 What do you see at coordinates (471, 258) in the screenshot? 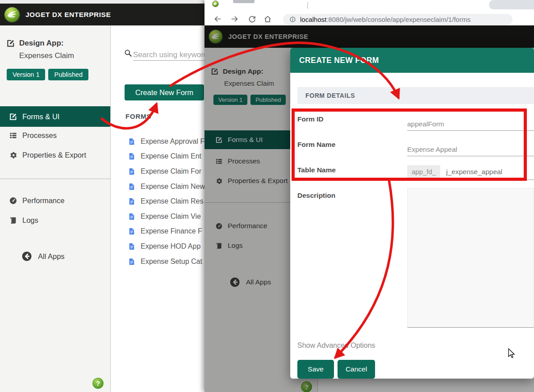
I see `description-textarea` at bounding box center [471, 258].